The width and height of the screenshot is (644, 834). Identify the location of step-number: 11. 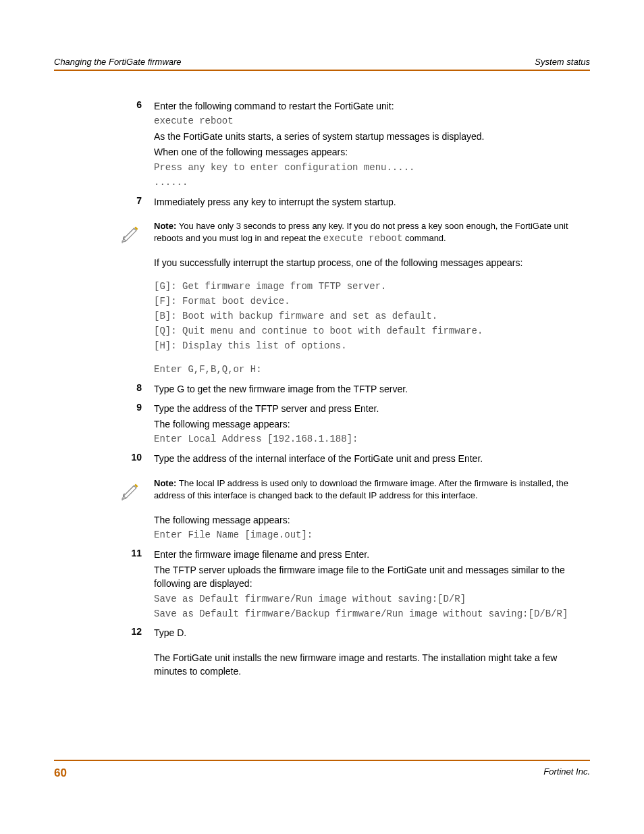
(142, 585).